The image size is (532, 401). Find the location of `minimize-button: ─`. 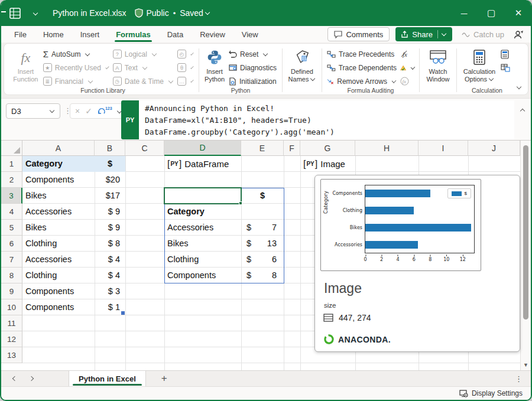

minimize-button: ─ is located at coordinates (464, 13).